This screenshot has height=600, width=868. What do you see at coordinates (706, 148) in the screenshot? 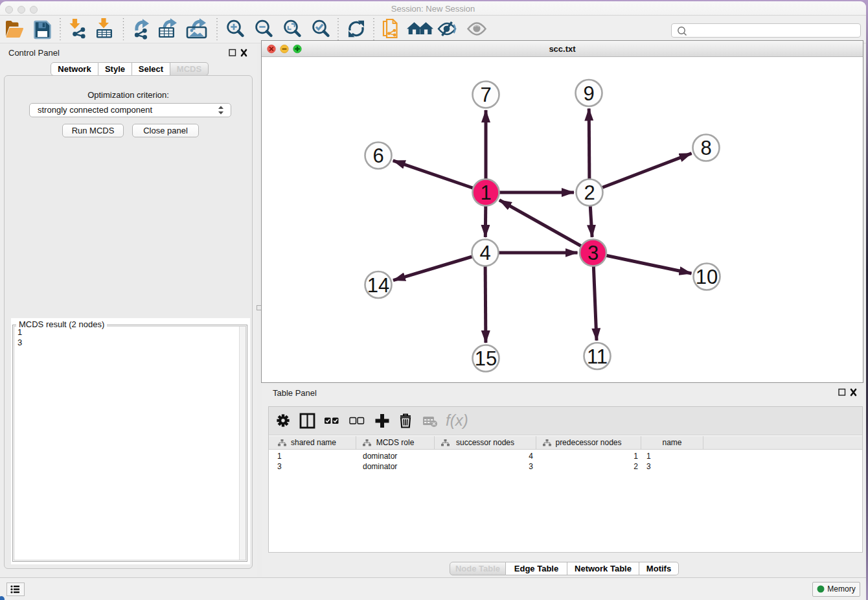
I see `svg-text: 8` at bounding box center [706, 148].